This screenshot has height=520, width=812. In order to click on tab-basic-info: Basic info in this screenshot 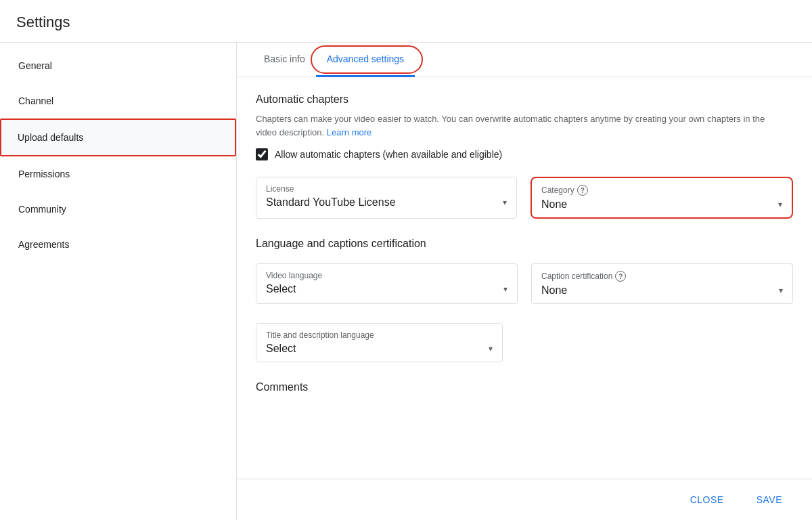, I will do `click(284, 60)`.